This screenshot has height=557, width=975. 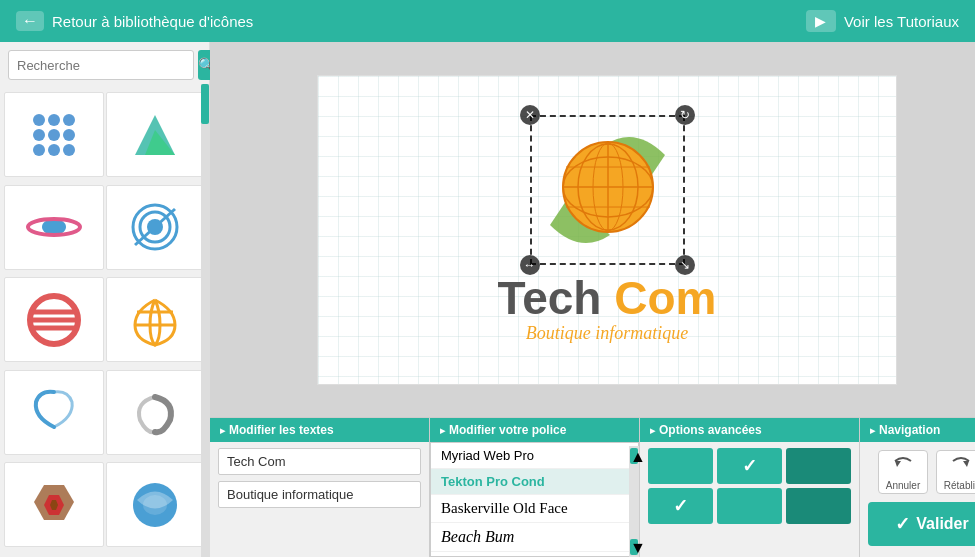 What do you see at coordinates (608, 190) in the screenshot?
I see `logo-image: ✕ ↻ ↔ ↘` at bounding box center [608, 190].